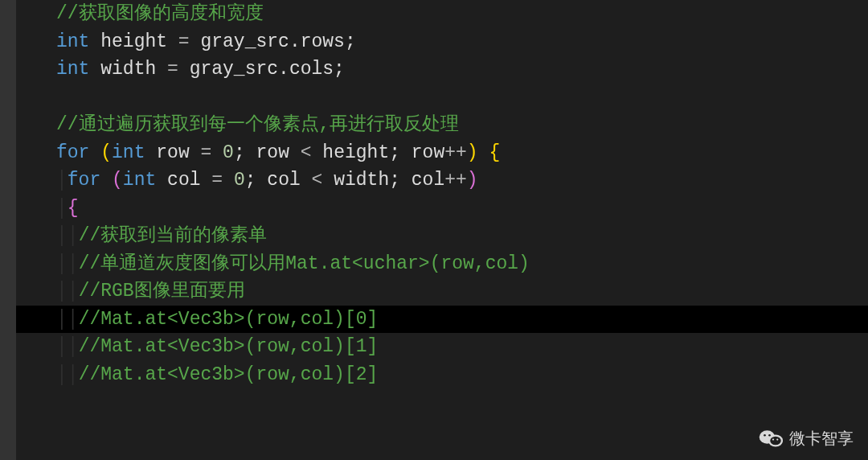 This screenshot has width=868, height=460. I want to click on code-line, so click(442, 98).